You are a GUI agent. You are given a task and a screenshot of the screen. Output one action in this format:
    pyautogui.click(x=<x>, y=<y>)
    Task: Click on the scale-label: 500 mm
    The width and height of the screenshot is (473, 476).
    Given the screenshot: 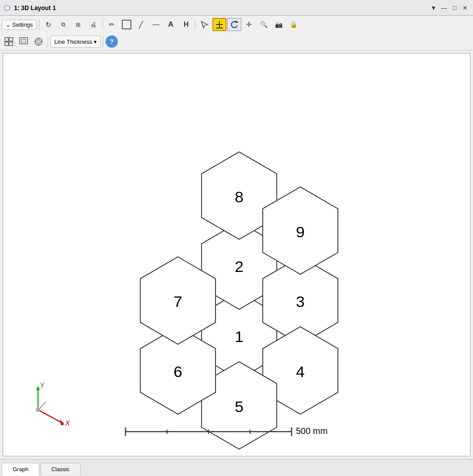 What is the action you would take?
    pyautogui.click(x=312, y=431)
    